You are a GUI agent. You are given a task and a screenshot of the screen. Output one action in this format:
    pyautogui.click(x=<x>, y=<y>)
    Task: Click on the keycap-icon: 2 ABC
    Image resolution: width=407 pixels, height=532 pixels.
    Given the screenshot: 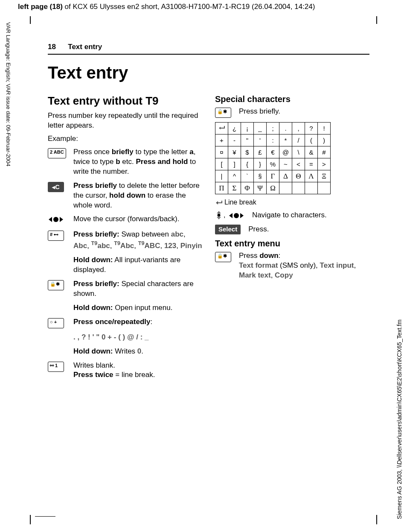 What is the action you would take?
    pyautogui.click(x=57, y=153)
    